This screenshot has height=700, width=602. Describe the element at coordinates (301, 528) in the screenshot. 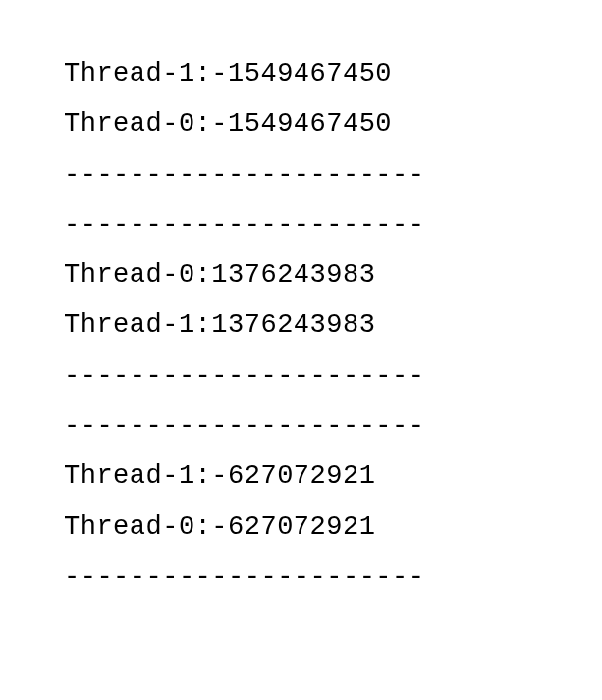

I see `output-line: Thread-0:-627072921` at that location.